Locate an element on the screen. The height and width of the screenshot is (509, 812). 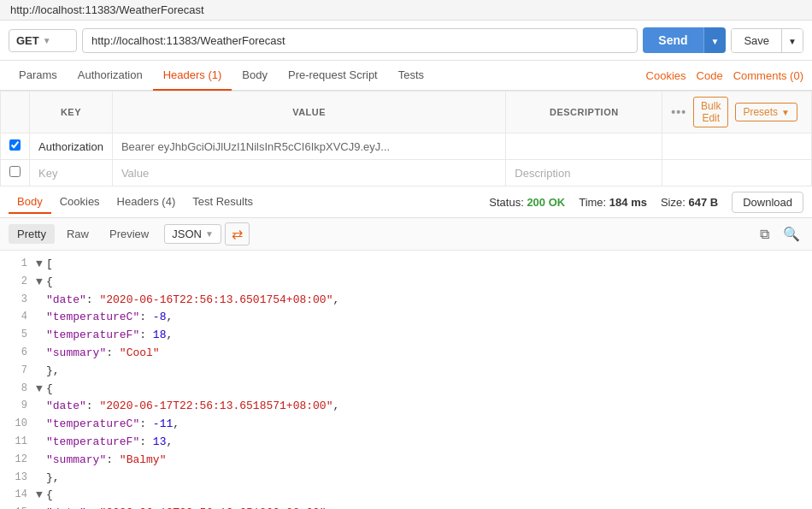
line-number: 4 is located at coordinates (22, 317).